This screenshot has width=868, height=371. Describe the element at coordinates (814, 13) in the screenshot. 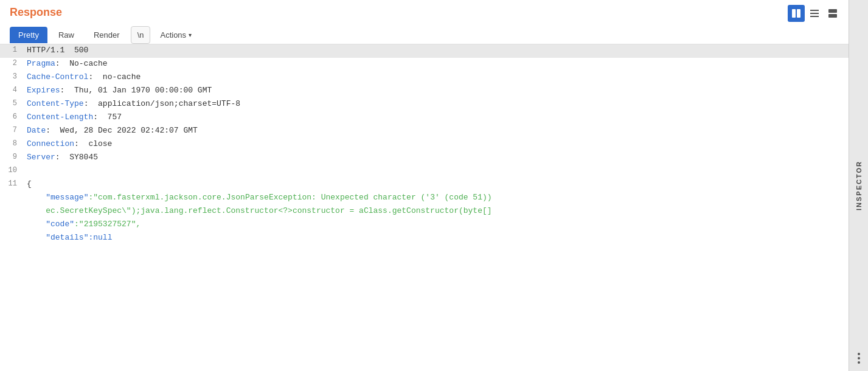

I see `list-view-button` at that location.